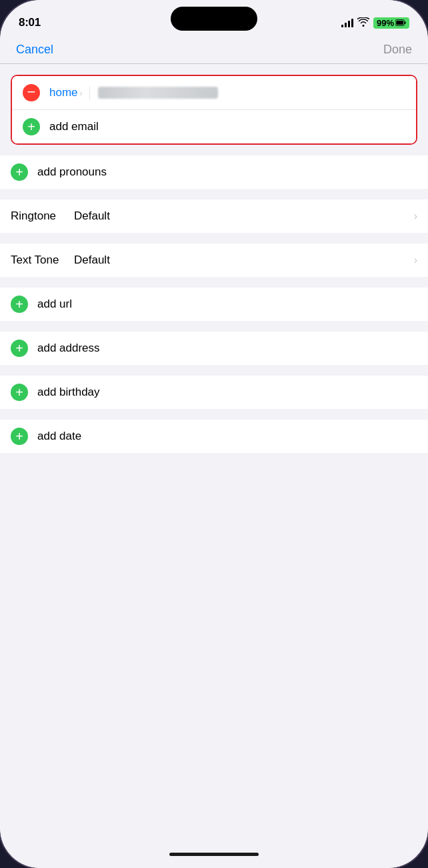  What do you see at coordinates (214, 854) in the screenshot?
I see `home-bar` at bounding box center [214, 854].